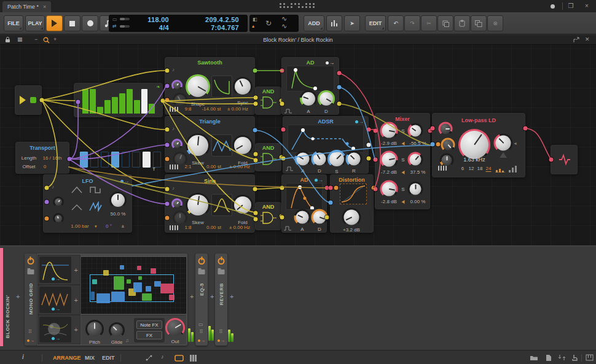 This screenshot has width=596, height=364. Describe the element at coordinates (480, 168) in the screenshot. I see `lowpass-slope-18: 18` at that location.